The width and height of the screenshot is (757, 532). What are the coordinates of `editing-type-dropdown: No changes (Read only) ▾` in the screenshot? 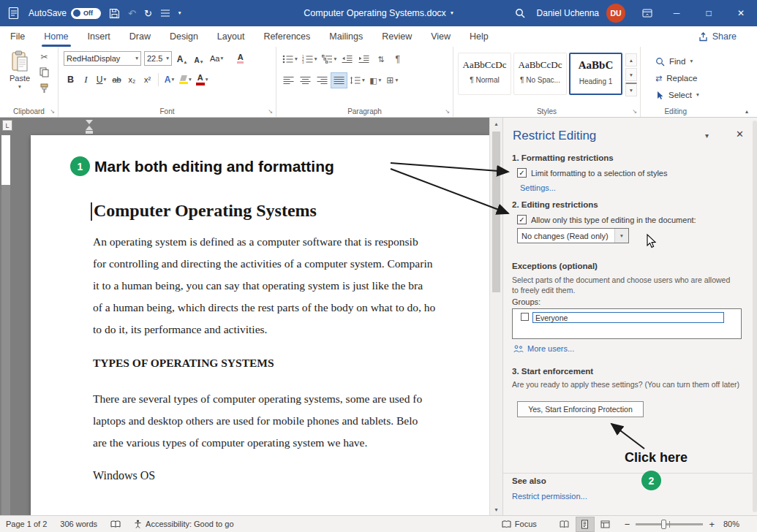 It's located at (573, 235).